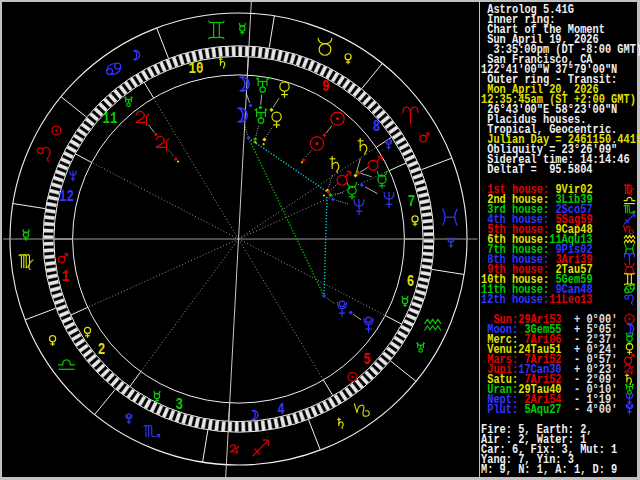  What do you see at coordinates (537, 299) in the screenshot?
I see `svg-text: 12th house:11Leo13` at bounding box center [537, 299].